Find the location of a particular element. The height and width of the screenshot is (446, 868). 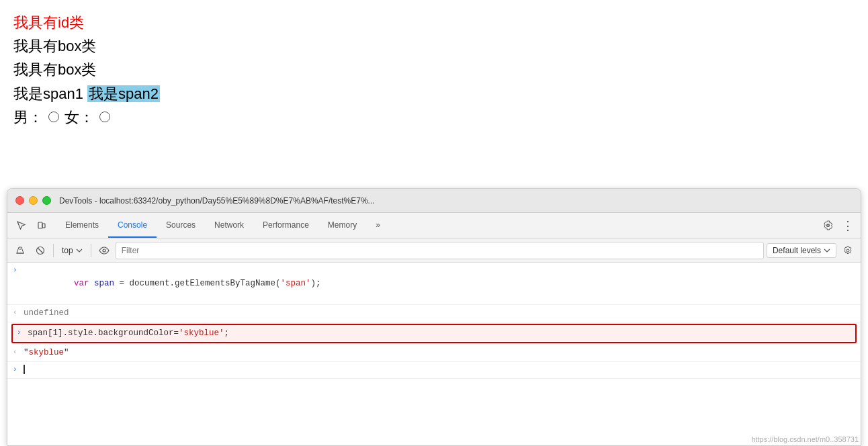

ban-button is located at coordinates (40, 251).